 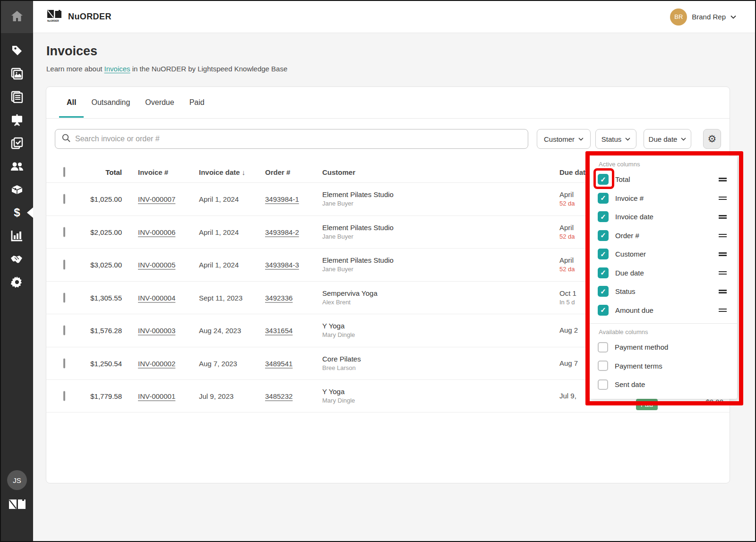 What do you see at coordinates (160, 103) in the screenshot?
I see `tab-overdue: Overdue` at bounding box center [160, 103].